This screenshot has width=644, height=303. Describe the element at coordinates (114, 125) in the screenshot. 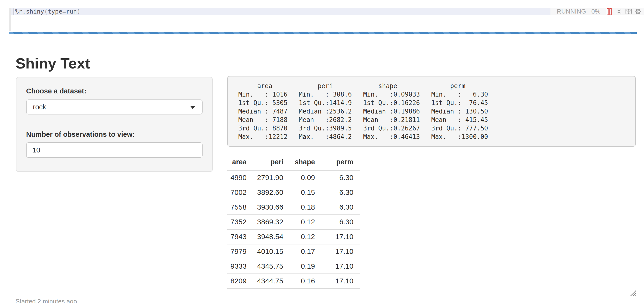

I see `sidebar-panel: Choose a dataset: rock Number of observa…` at that location.